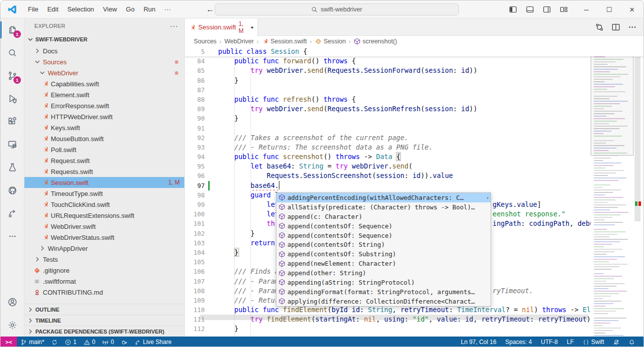 This screenshot has width=644, height=347. I want to click on suggest-item: append(c: Character), so click(384, 216).